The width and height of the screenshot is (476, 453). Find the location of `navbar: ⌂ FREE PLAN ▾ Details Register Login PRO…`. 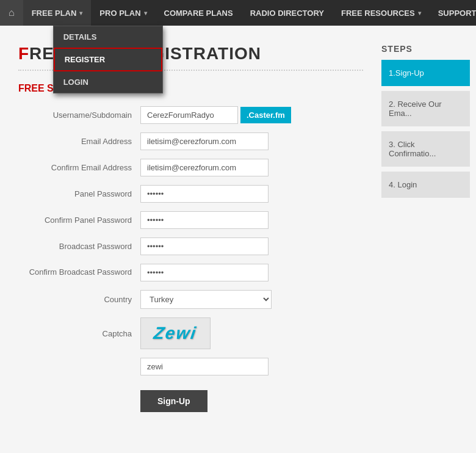

navbar: ⌂ FREE PLAN ▾ Details Register Login PRO… is located at coordinates (238, 13).